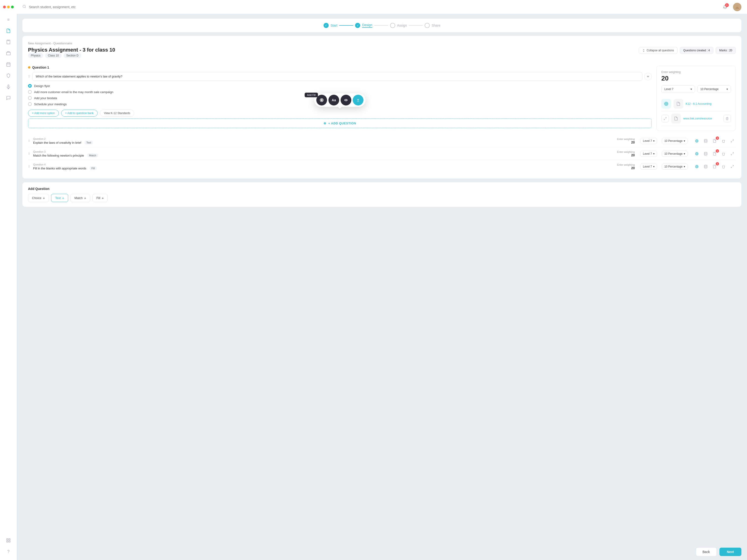  I want to click on question1-drag-handle: ⠿, so click(29, 76).